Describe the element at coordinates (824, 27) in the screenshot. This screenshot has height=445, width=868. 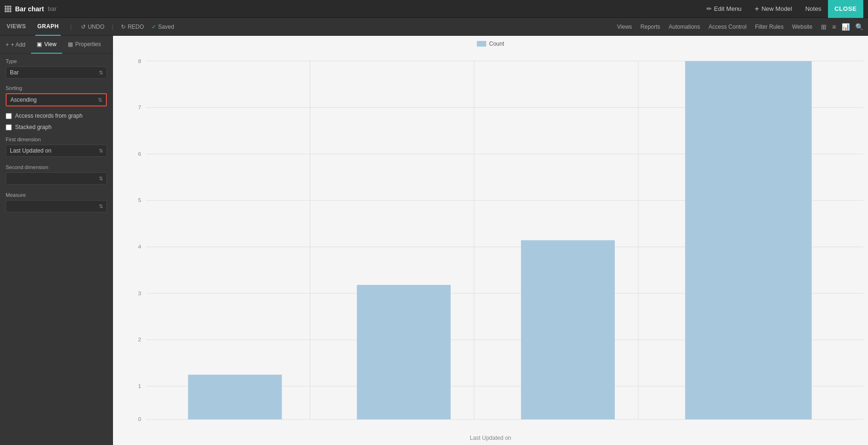
I see `table-icon-button: ⊞` at that location.